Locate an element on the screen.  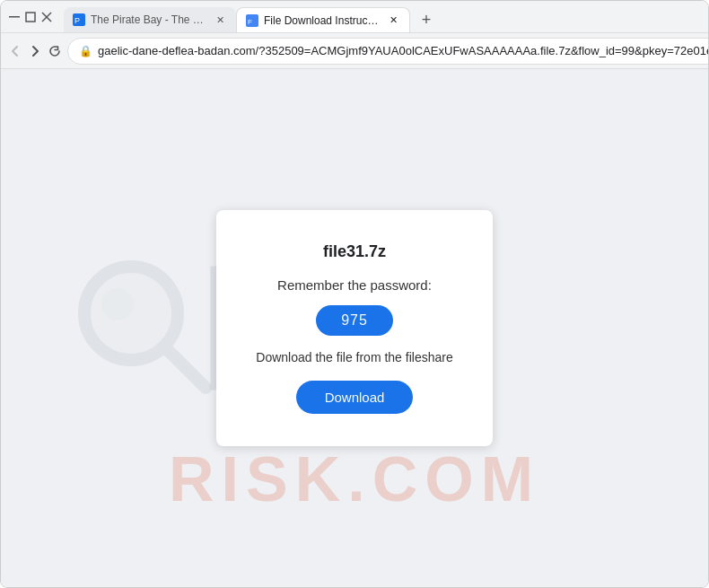
svg-text: P is located at coordinates (77, 21).